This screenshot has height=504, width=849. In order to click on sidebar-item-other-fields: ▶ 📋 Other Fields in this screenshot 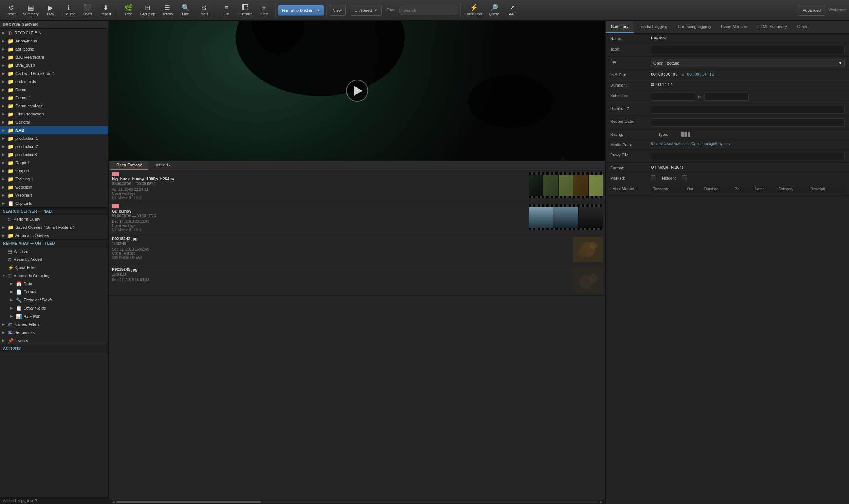, I will do `click(54, 308)`.